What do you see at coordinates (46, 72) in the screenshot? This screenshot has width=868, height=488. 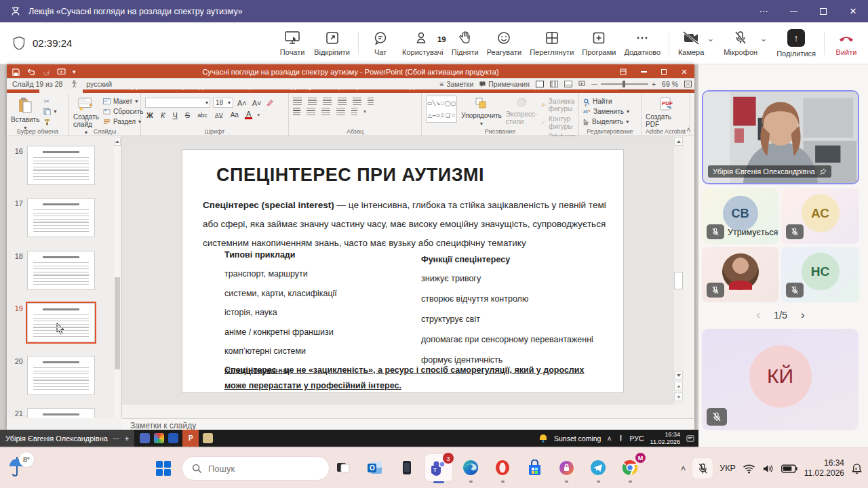 I see `redo-icon` at bounding box center [46, 72].